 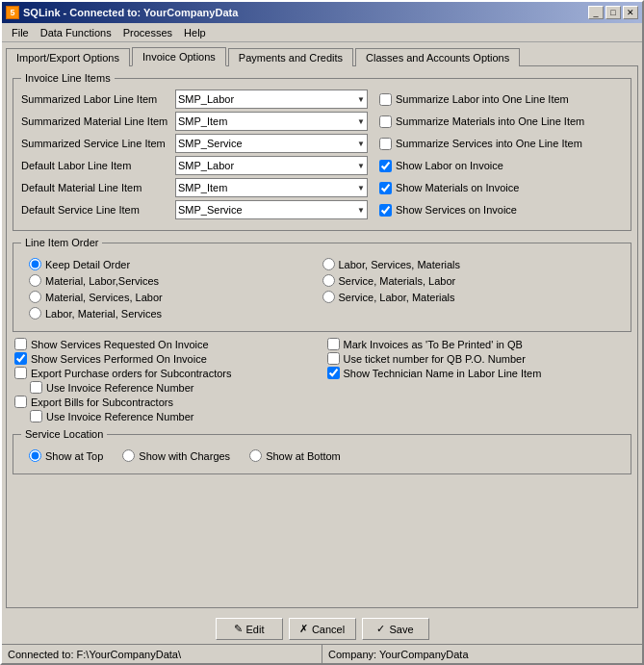 What do you see at coordinates (449, 210) in the screenshot?
I see `show-service-check-label: Show Services on Invoice` at bounding box center [449, 210].